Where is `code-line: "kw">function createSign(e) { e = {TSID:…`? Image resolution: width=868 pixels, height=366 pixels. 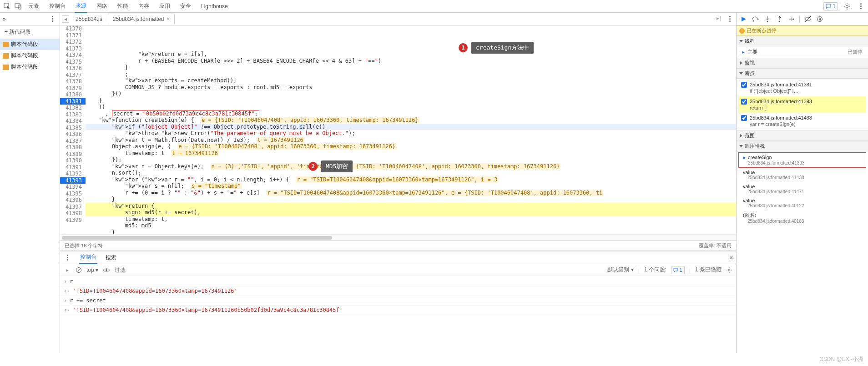
code-line: "kw">function createSign(e) { e = {TSID:… is located at coordinates (411, 120).